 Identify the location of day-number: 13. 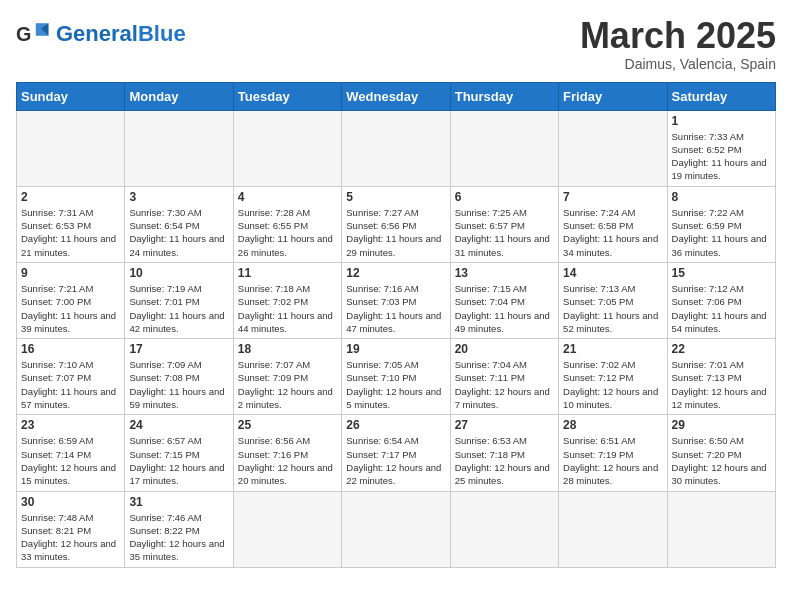
(504, 273).